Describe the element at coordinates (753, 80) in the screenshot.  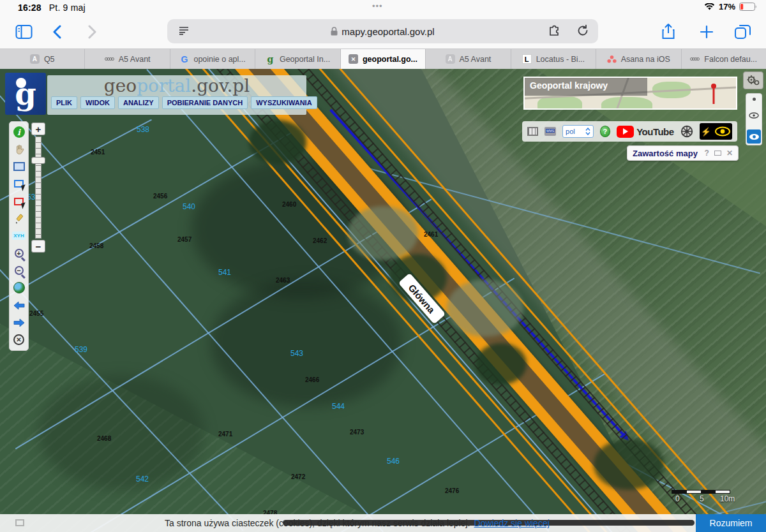
I see `gears-icon` at that location.